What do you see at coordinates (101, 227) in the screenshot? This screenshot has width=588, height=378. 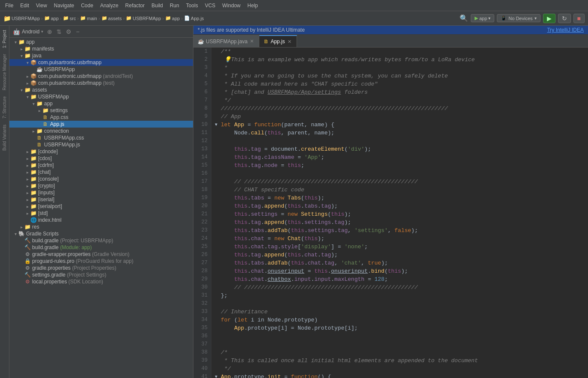 I see `tree-item-res: ▸ 📁 res` at bounding box center [101, 227].